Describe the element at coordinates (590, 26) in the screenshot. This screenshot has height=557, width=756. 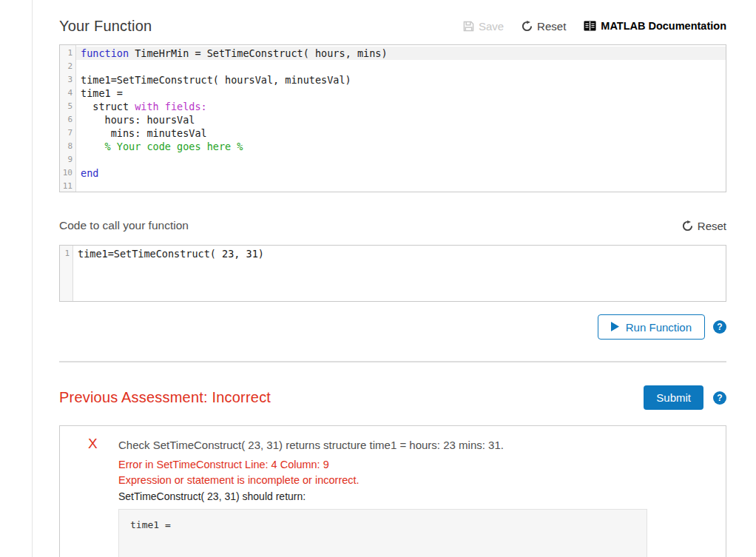
I see `book-icon` at that location.